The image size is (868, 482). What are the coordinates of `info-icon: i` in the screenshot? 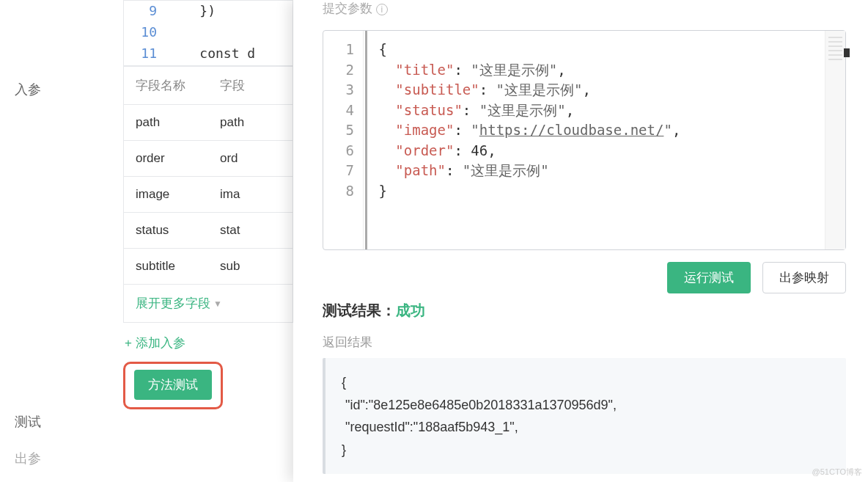 It's located at (382, 10).